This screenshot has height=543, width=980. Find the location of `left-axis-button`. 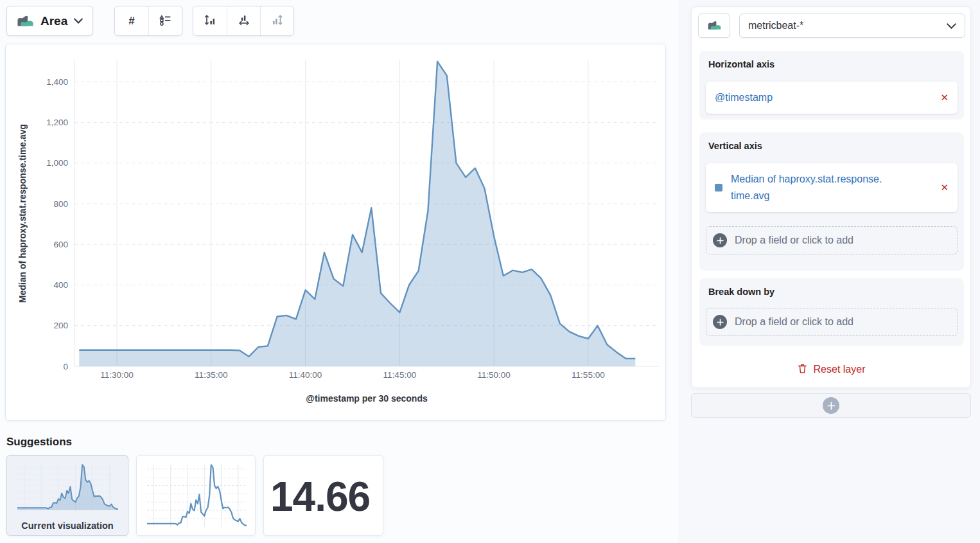

left-axis-button is located at coordinates (210, 21).